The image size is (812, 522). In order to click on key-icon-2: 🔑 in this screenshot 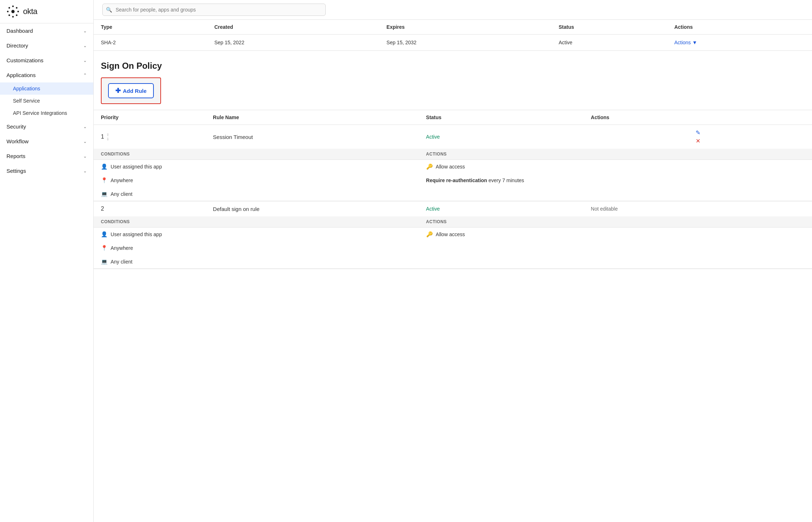, I will do `click(429, 234)`.